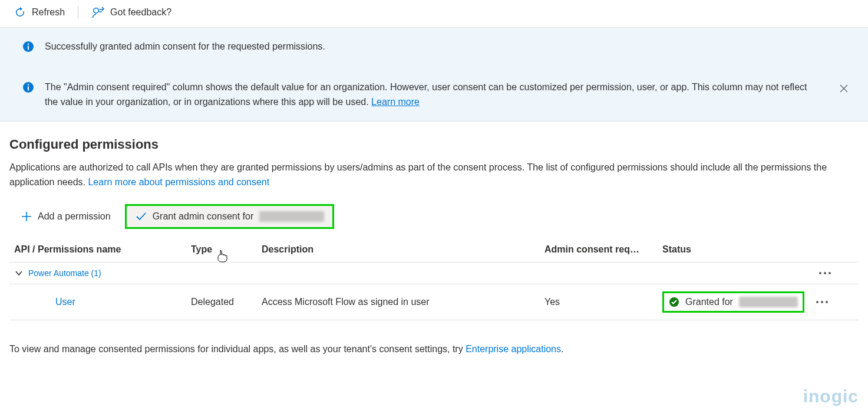 The width and height of the screenshot is (868, 410). Describe the element at coordinates (203, 217) in the screenshot. I see `grant-admin-consent-label: Grant admin consent for` at that location.